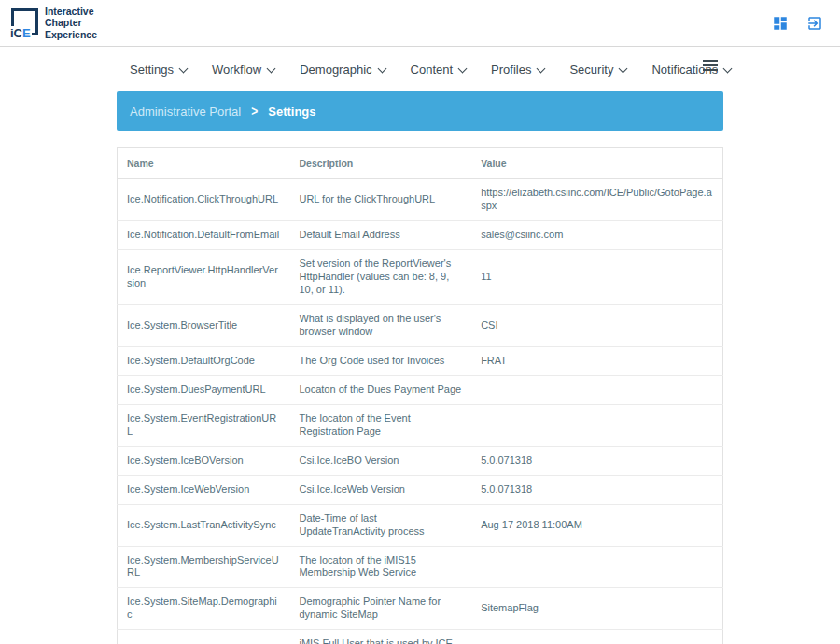  Describe the element at coordinates (420, 360) in the screenshot. I see `table-row: Ice.System.DefaultOrgCode The Org Code u…` at that location.